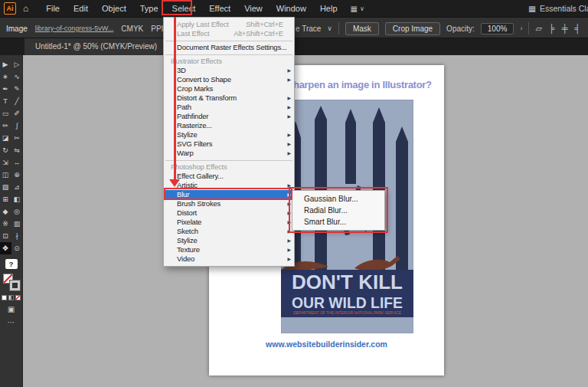 Image resolution: width=588 pixels, height=387 pixels. Describe the element at coordinates (75, 28) in the screenshot. I see `linked-file-name: library-of-congress-5vW...` at that location.